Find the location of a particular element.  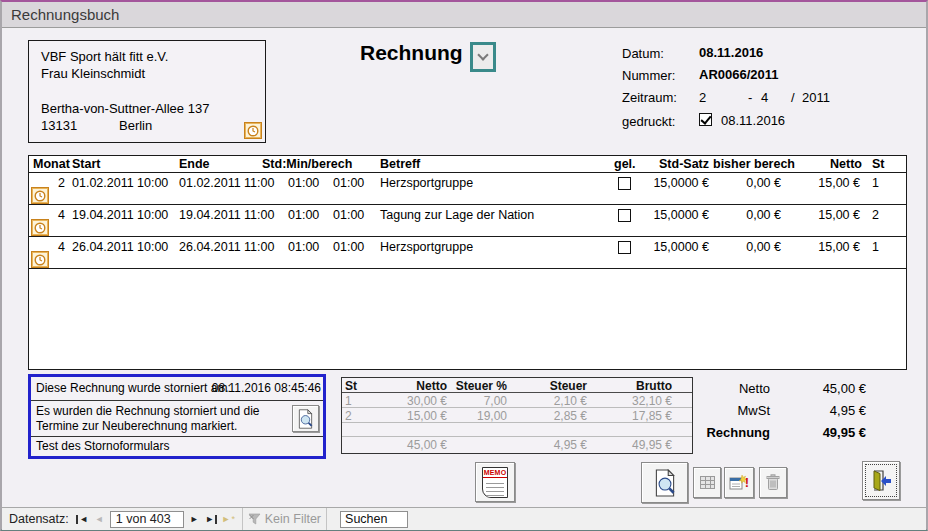

datum-value: 08.11.2016 is located at coordinates (731, 52).